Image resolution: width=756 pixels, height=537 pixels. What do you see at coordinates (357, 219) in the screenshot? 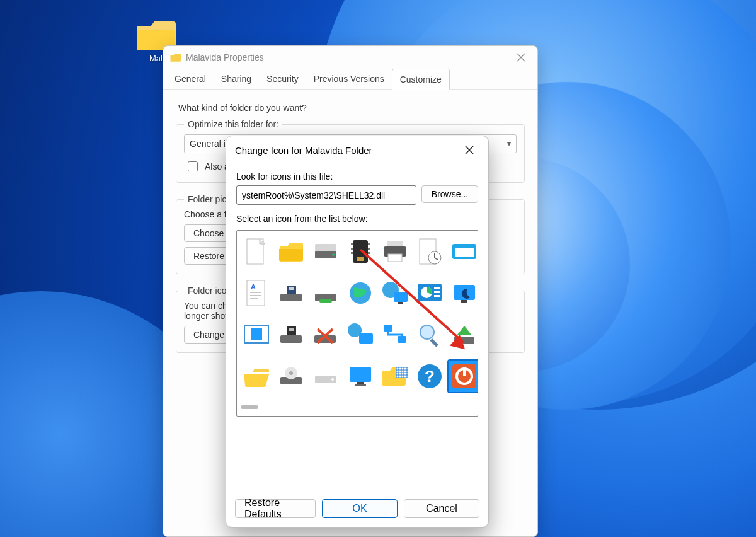
I see `select-icon-label: Select an icon from the list below:` at bounding box center [357, 219].